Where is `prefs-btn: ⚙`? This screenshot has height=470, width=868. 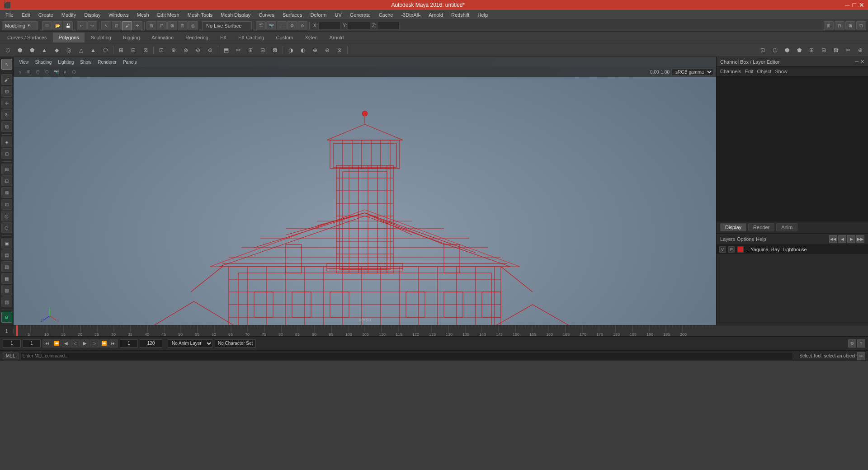 prefs-btn: ⚙ is located at coordinates (852, 343).